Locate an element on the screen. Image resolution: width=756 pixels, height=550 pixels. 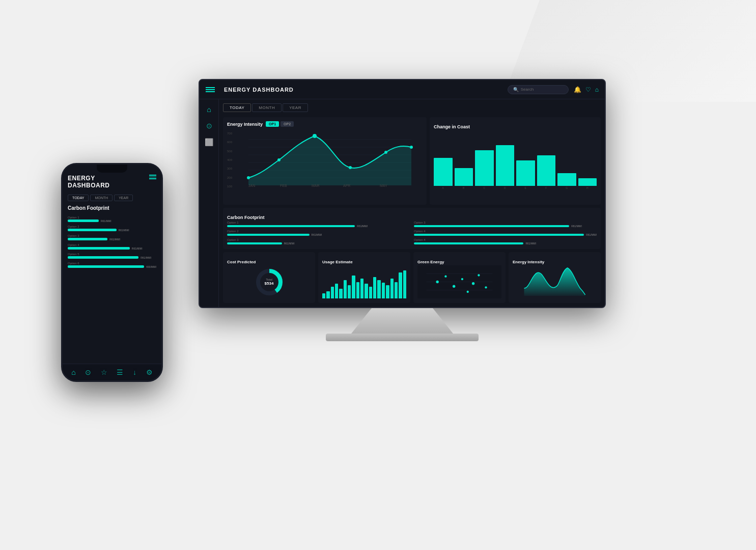
energy-intensity-widget: Energy Intensity is located at coordinates (555, 278).